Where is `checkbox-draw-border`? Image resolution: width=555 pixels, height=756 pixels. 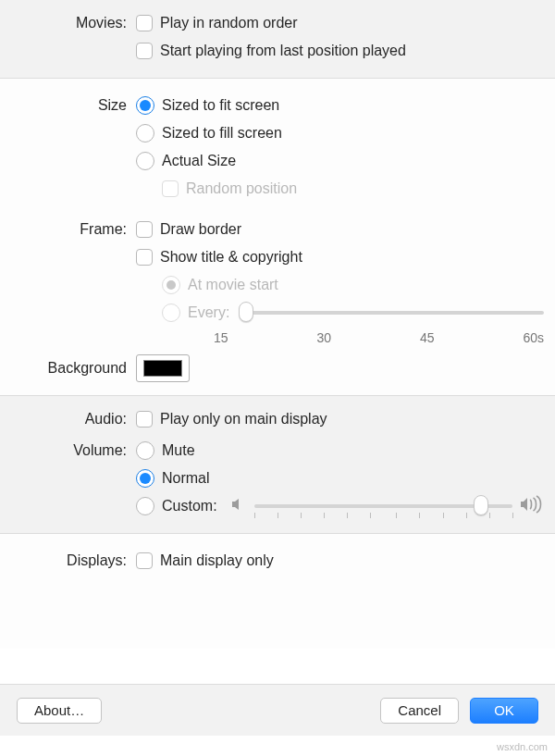 checkbox-draw-border is located at coordinates (144, 229).